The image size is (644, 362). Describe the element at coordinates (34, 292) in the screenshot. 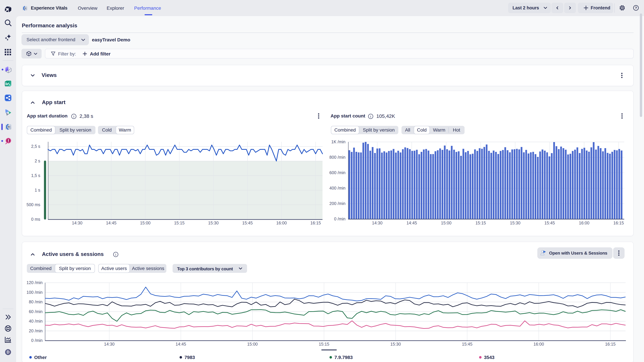

I see `svg-text: 100 /min` at that location.